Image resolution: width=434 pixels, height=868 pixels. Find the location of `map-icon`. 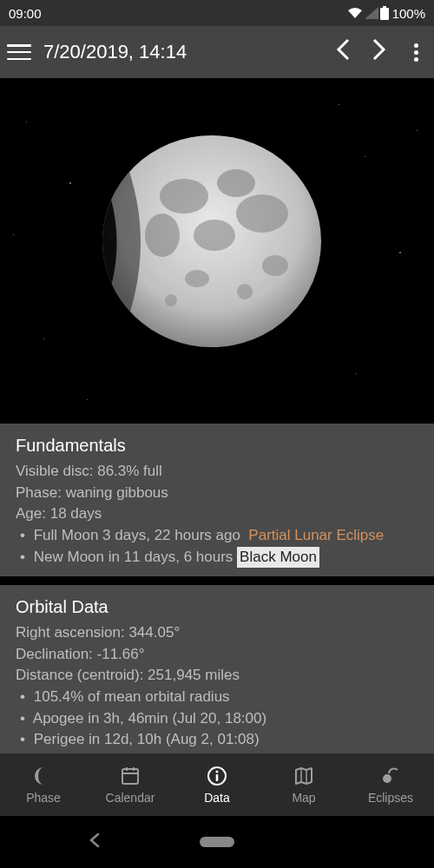

map-icon is located at coordinates (304, 776).